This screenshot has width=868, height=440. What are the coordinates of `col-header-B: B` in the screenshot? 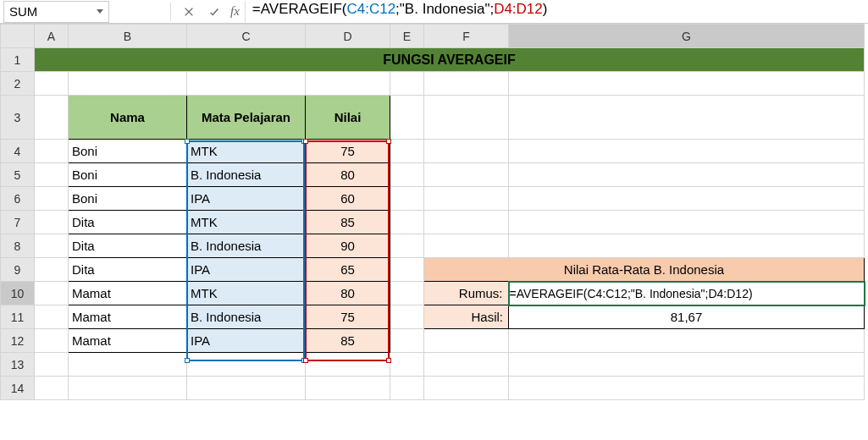 It's located at (128, 36).